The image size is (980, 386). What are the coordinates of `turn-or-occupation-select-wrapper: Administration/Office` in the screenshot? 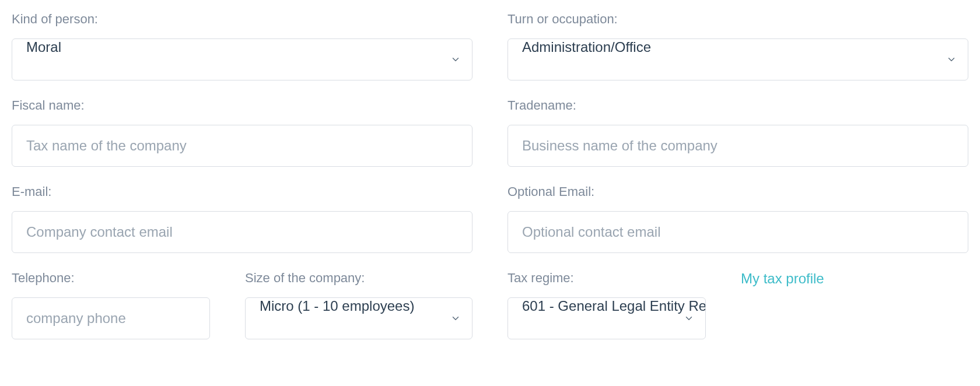 It's located at (738, 59).